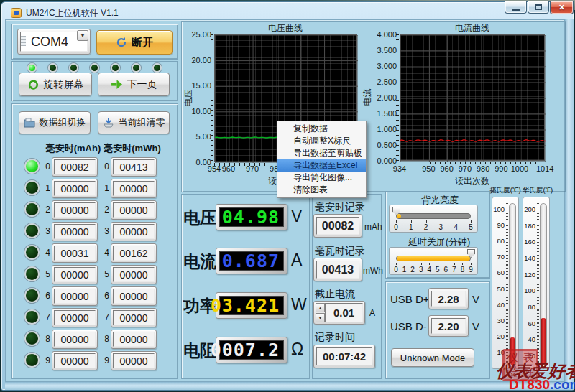  Describe the element at coordinates (252, 169) in the screenshot. I see `xtick-0-2: 970` at that location.